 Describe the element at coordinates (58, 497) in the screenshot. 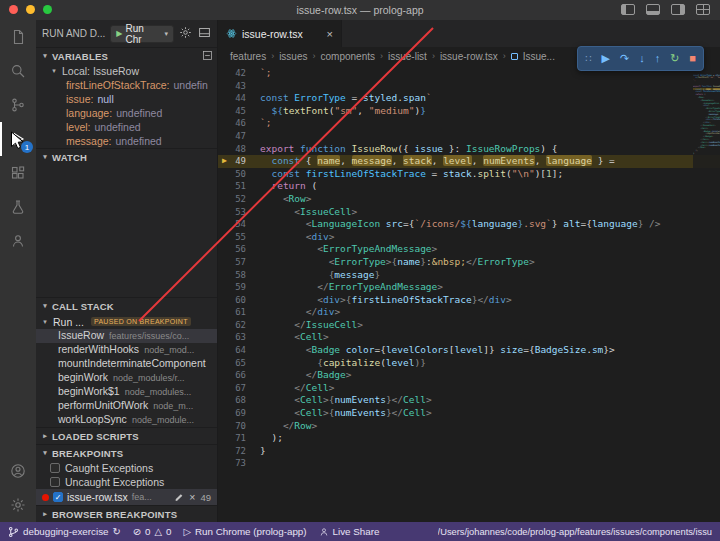

I see `breakpoint-checkbox` at that location.